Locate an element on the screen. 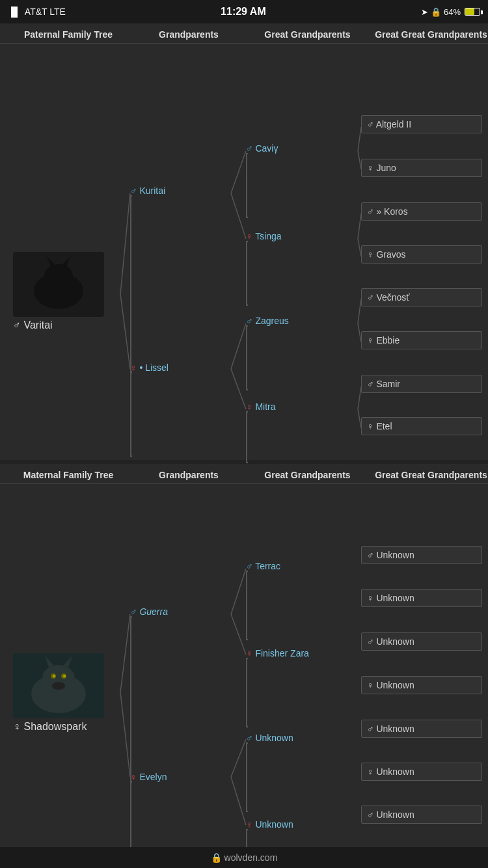  paternal-col1-title: Paternal Family Tree is located at coordinates (68, 34).